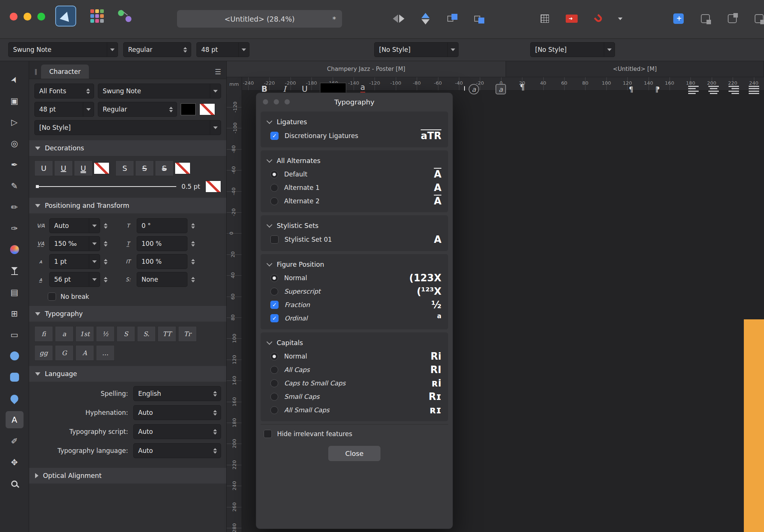  What do you see at coordinates (416, 50) in the screenshot?
I see `character-style-dropdown: [No Style]` at bounding box center [416, 50].